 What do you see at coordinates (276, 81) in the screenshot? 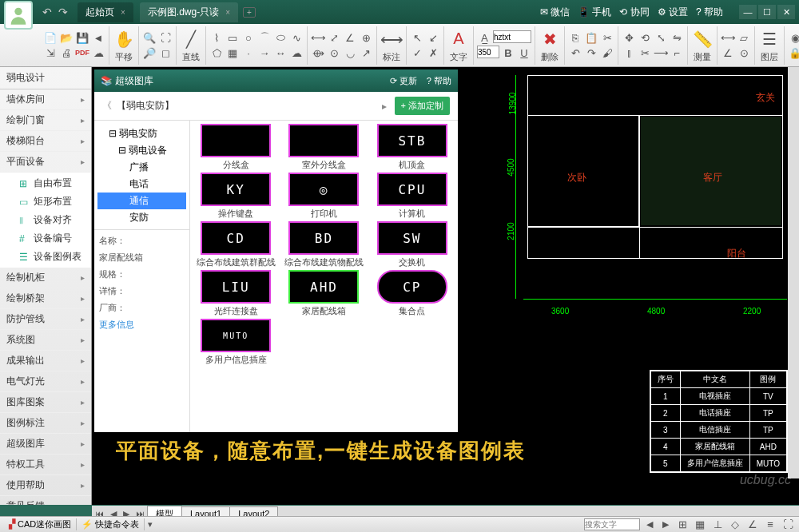
I see `dialog-titlebar: 📚 超级图库 ⟳ 更新 ? 帮助` at bounding box center [276, 81].